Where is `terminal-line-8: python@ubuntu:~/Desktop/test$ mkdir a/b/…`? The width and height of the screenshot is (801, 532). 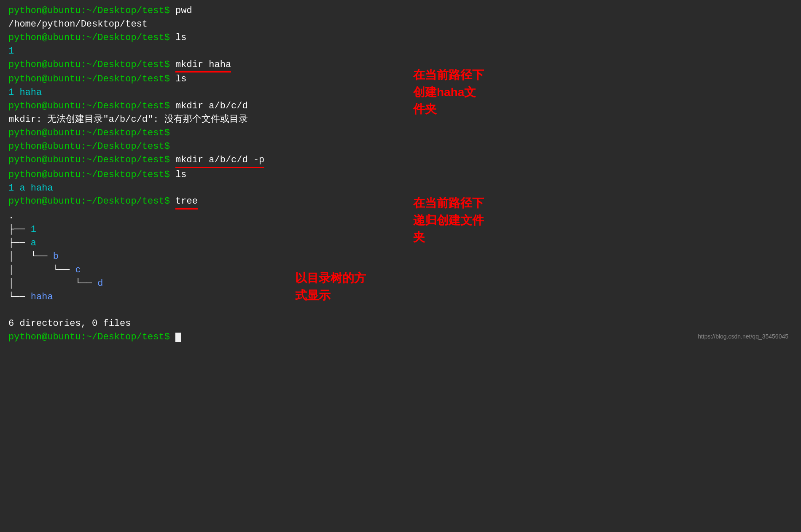 terminal-line-8: python@ubuntu:~/Desktop/test$ mkdir a/b/… is located at coordinates (400, 106).